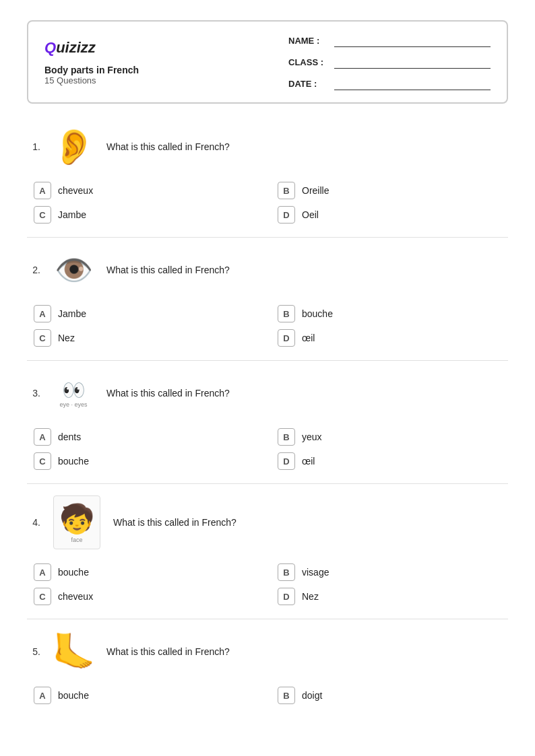 The image size is (535, 756). Describe the element at coordinates (34, 147) in the screenshot. I see `q1-number: 1.` at that location.